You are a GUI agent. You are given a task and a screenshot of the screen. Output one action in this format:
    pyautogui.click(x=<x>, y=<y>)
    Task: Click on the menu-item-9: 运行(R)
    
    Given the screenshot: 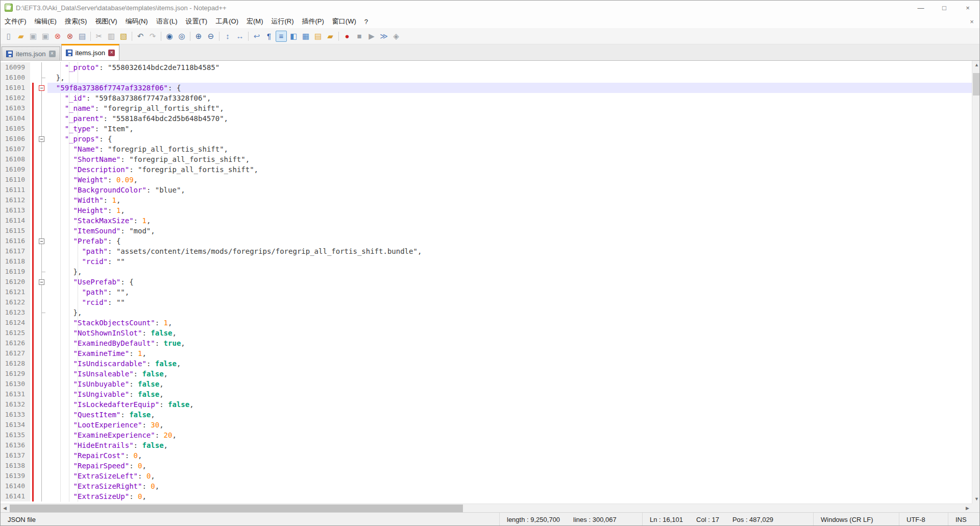 What is the action you would take?
    pyautogui.click(x=282, y=21)
    